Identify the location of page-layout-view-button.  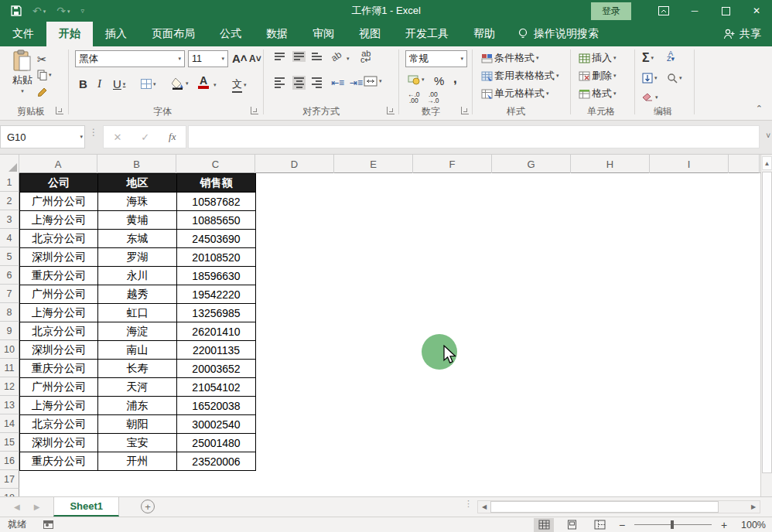
(572, 525).